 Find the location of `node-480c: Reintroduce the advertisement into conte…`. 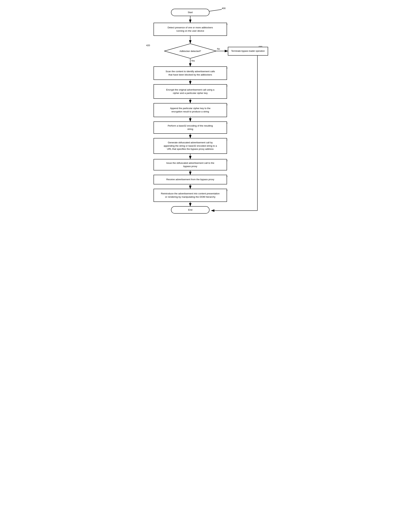

node-480c: Reintroduce the advertisement into conte… is located at coordinates (190, 195).